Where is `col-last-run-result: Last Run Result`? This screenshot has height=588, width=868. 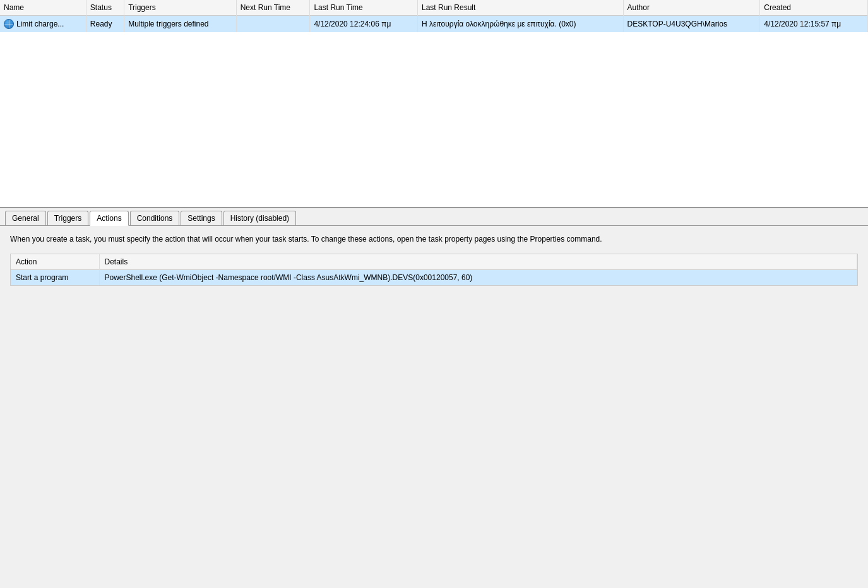 col-last-run-result: Last Run Result is located at coordinates (520, 8).